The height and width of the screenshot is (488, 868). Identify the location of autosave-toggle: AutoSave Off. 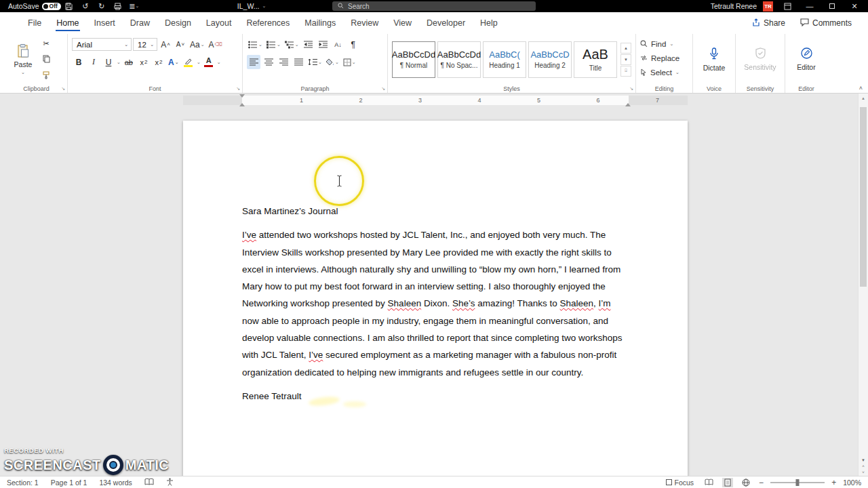
(31, 6).